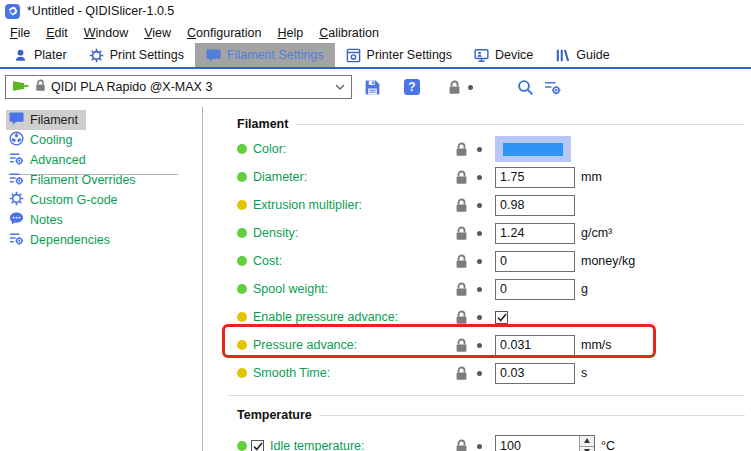 This screenshot has height=451, width=751. What do you see at coordinates (587, 442) in the screenshot?
I see `spinner-up-button` at bounding box center [587, 442].